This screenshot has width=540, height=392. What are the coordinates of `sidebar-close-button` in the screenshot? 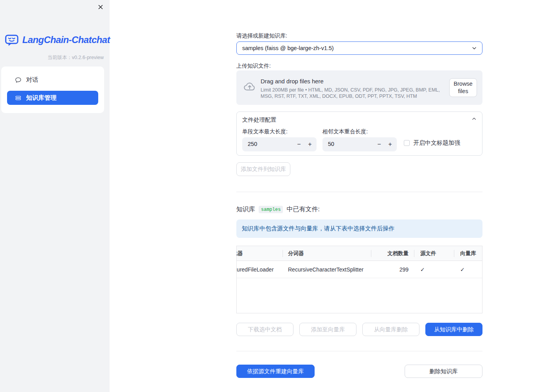 It's located at (101, 7).